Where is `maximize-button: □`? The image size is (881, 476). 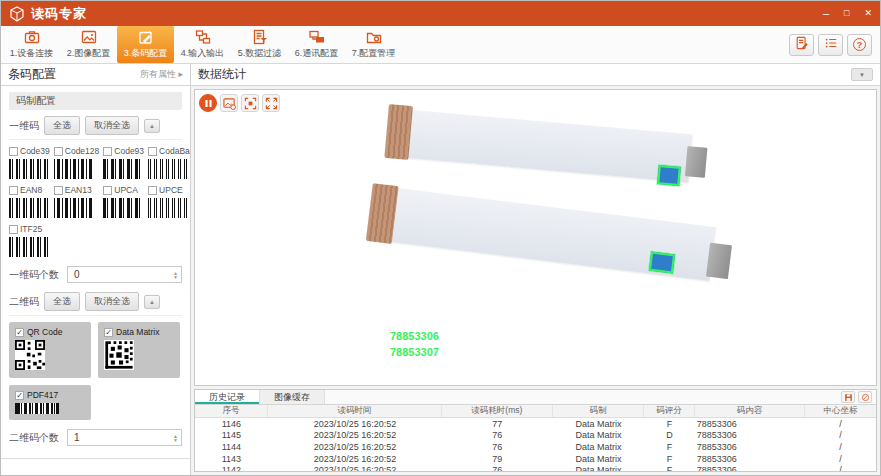 maximize-button: □ is located at coordinates (846, 14).